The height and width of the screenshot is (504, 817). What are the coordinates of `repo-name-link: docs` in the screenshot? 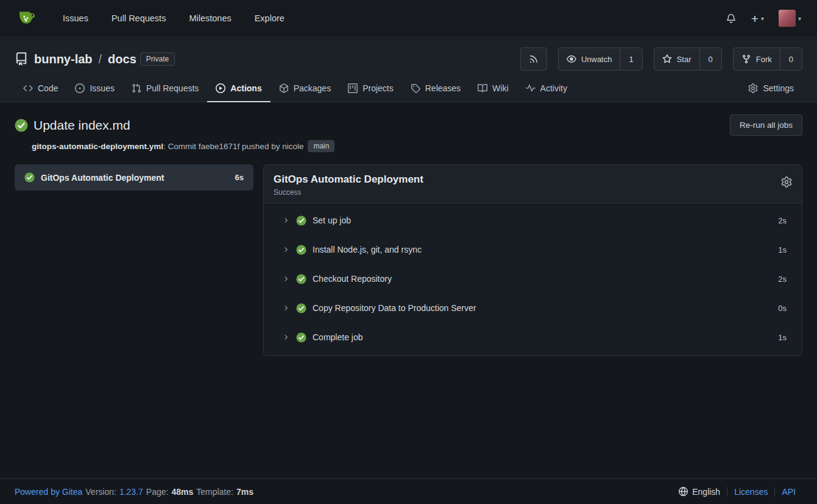 It's located at (122, 60).